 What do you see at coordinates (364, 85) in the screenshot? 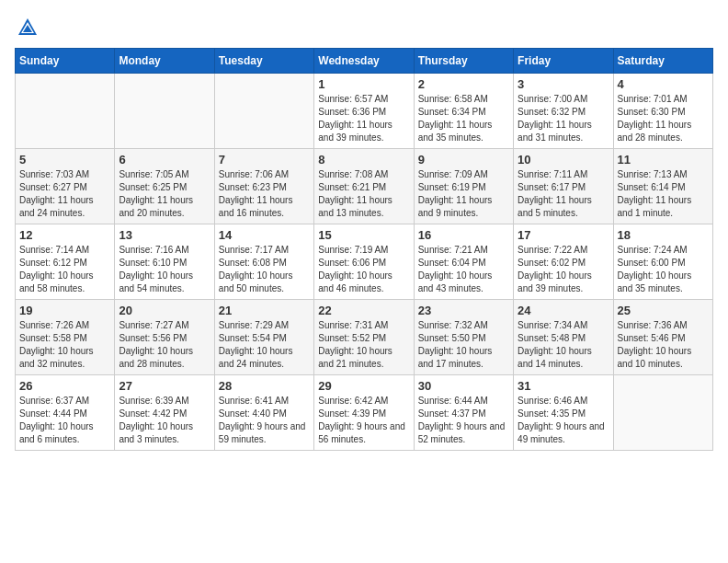
I see `day-number: 1` at bounding box center [364, 85].